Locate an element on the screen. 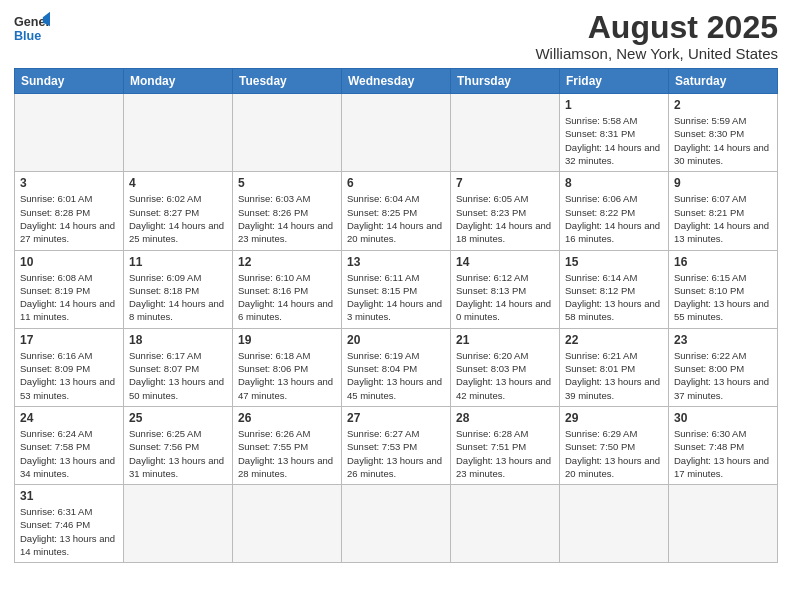 Image resolution: width=792 pixels, height=612 pixels. day-info: Sunrise: 6:27 AM Sunset: 7:53 PM Dayligh… is located at coordinates (396, 454).